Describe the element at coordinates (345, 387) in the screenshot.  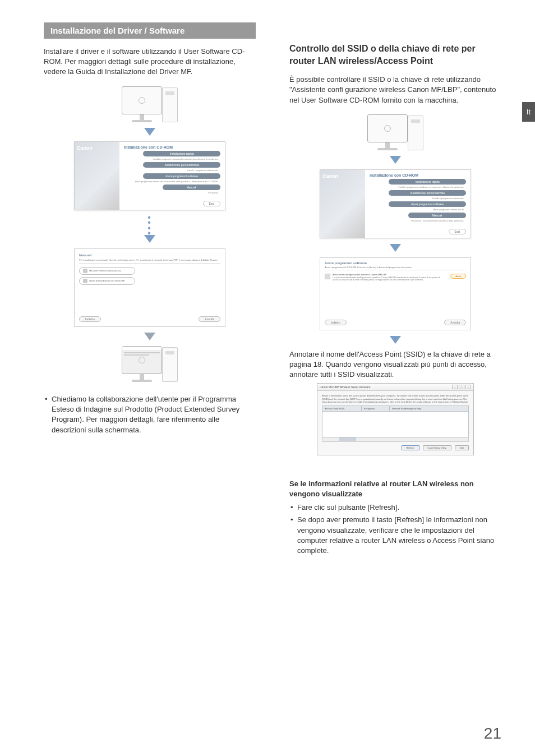
I see `window-caption: Canon MF/LBP Wireless Setup Assistant` at that location.